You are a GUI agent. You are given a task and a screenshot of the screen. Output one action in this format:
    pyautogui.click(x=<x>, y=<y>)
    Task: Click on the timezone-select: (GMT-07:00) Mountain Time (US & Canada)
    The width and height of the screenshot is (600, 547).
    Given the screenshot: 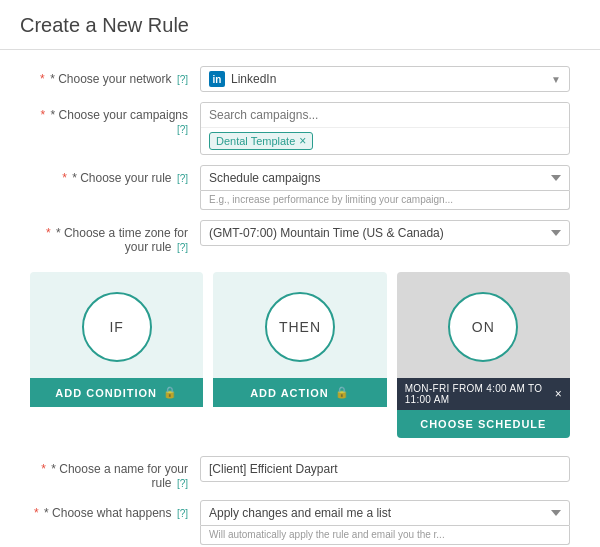 What is the action you would take?
    pyautogui.click(x=385, y=233)
    